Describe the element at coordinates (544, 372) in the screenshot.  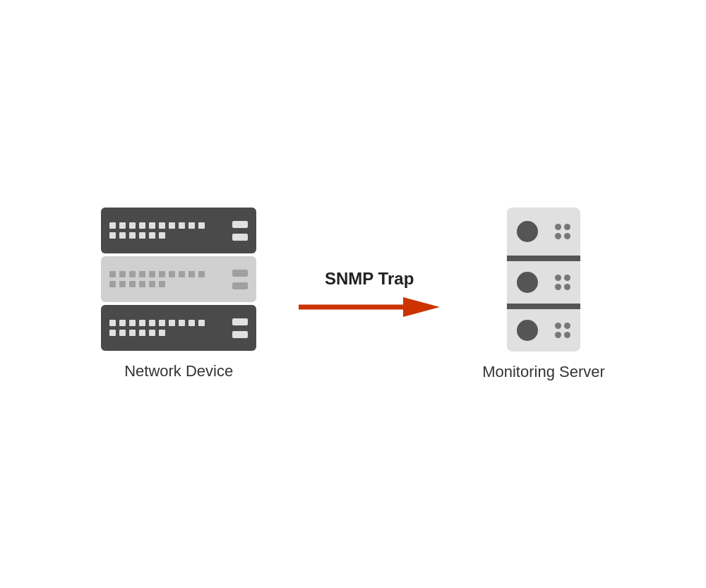
I see `monitoring-server-label: Monitoring Server` at that location.